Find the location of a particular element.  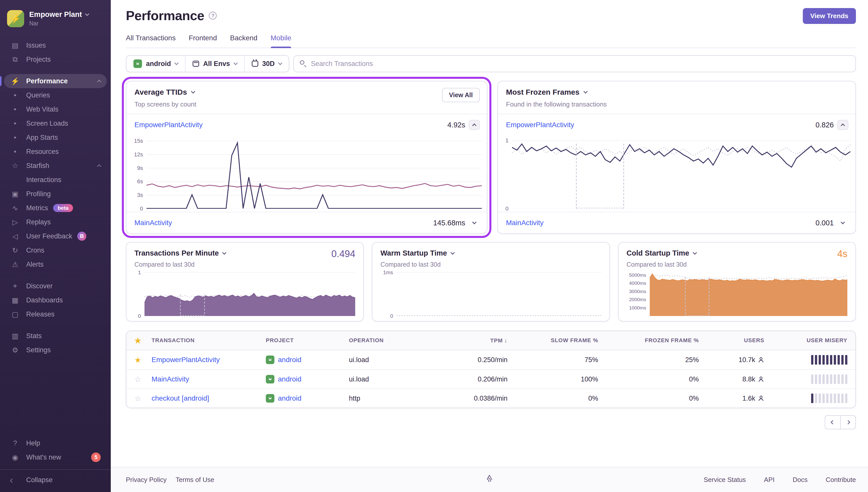

calendar-icon is located at coordinates (255, 64).